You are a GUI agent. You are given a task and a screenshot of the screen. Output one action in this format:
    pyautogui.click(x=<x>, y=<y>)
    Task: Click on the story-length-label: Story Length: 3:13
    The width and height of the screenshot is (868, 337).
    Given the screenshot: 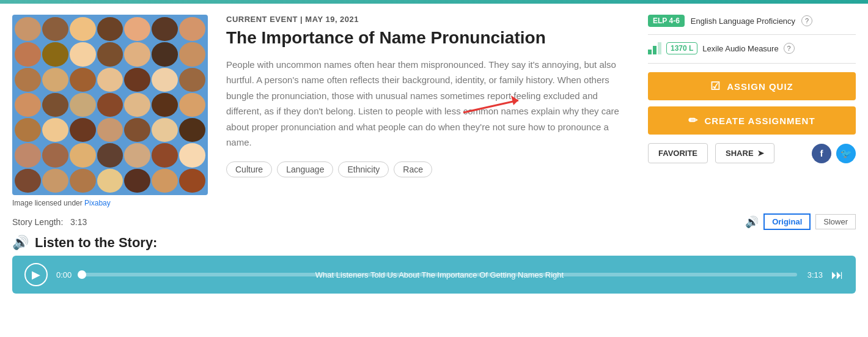 What is the action you would take?
    pyautogui.click(x=50, y=222)
    